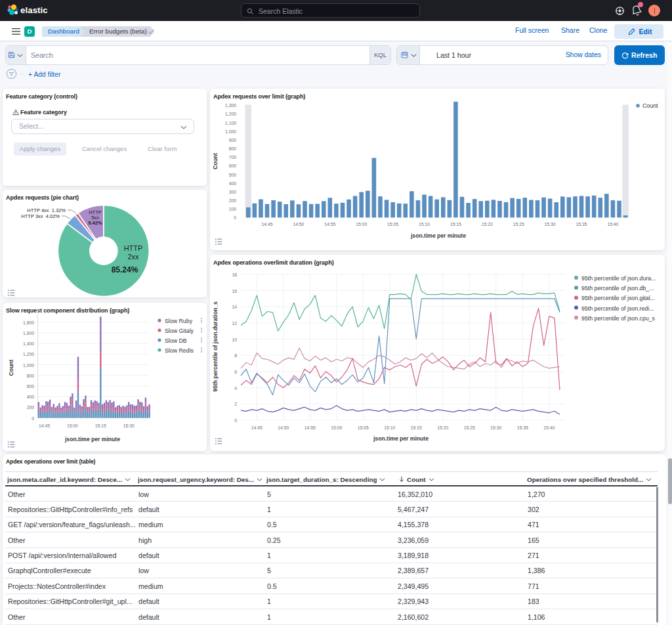  Describe the element at coordinates (134, 248) in the screenshot. I see `svg-text: HTTP` at that location.